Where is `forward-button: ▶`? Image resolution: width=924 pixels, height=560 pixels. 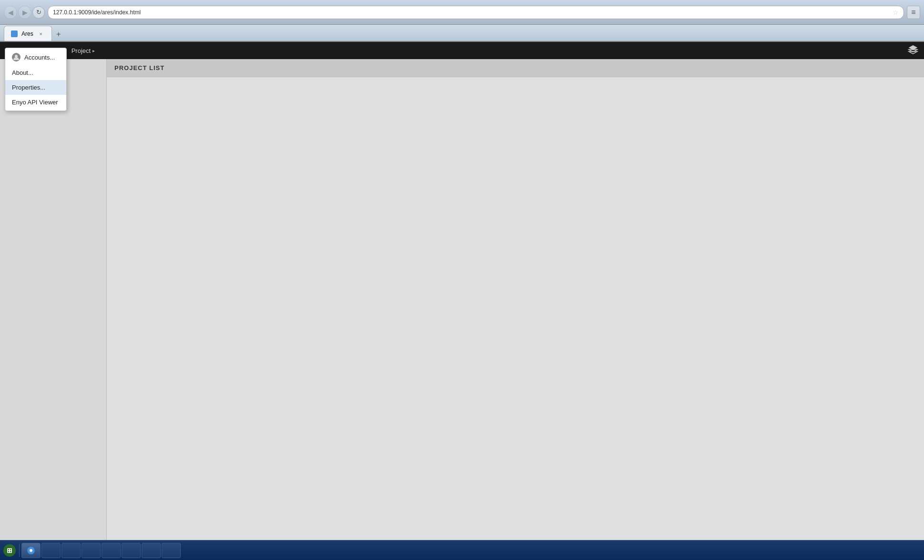 forward-button: ▶ is located at coordinates (25, 12).